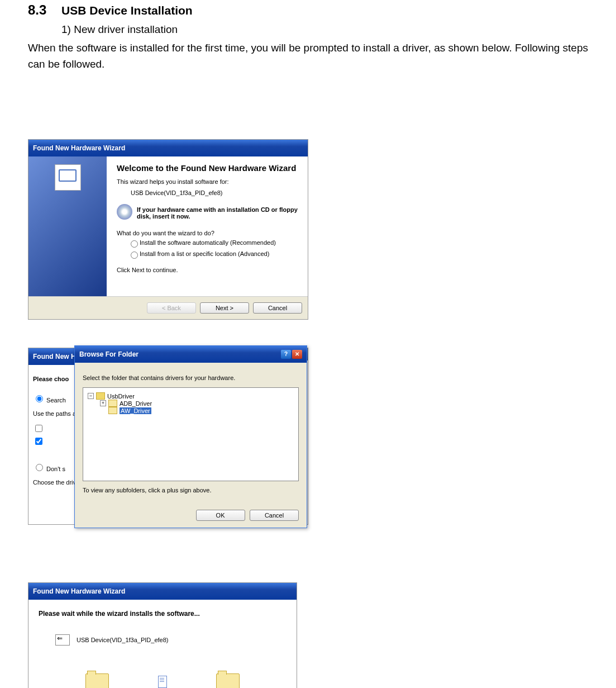 Image resolution: width=616 pixels, height=688 pixels. Describe the element at coordinates (68, 178) in the screenshot. I see `hardware-icon` at that location.